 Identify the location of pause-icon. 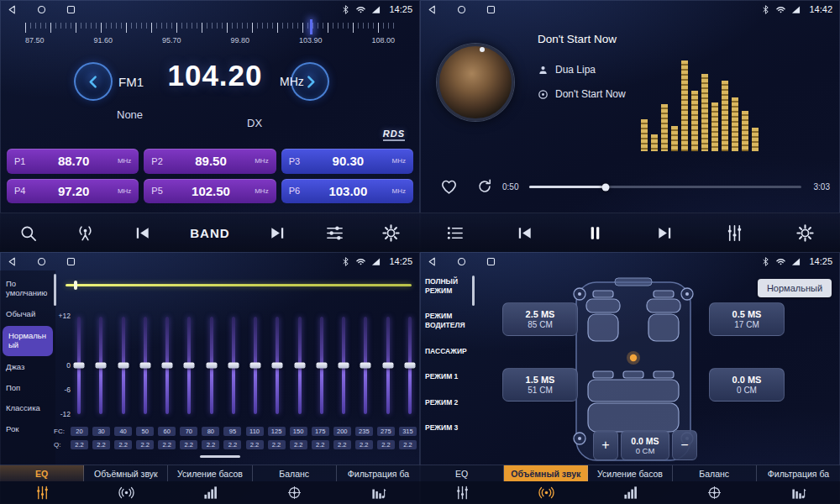
(595, 234).